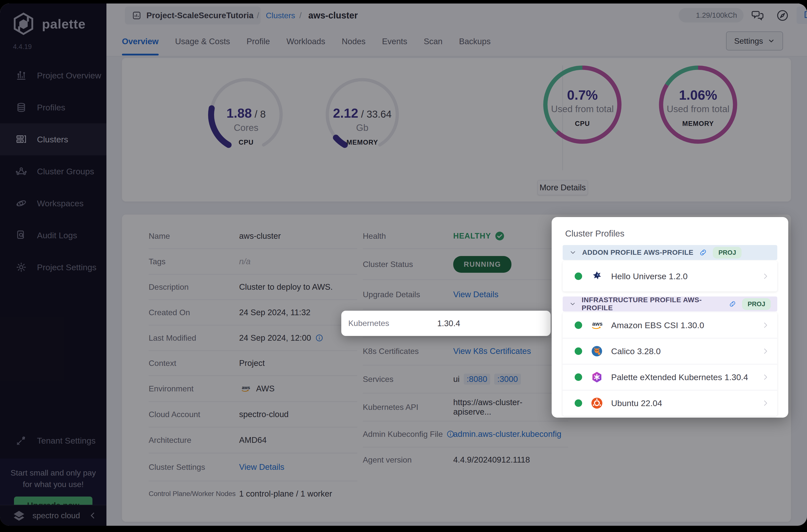  I want to click on profile-group-title: INFRASTRUCTURE PROFILE AWS-PROFILE, so click(652, 304).